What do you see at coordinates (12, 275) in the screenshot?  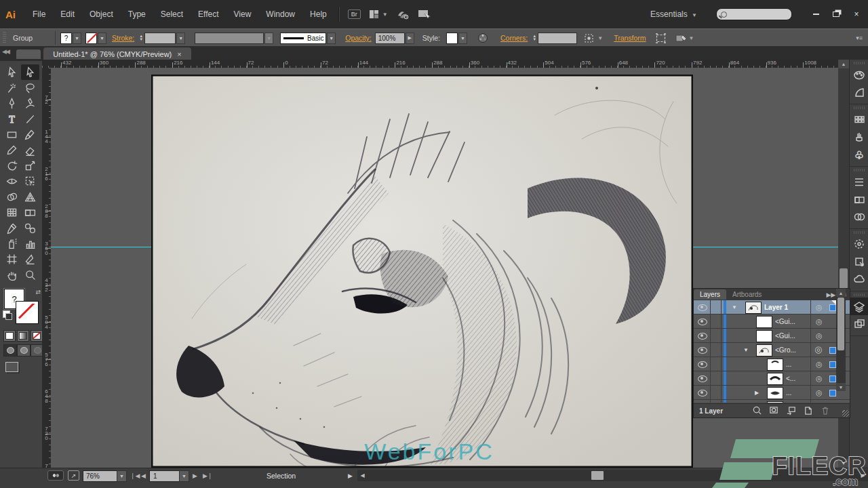 I see `hand-tool` at bounding box center [12, 275].